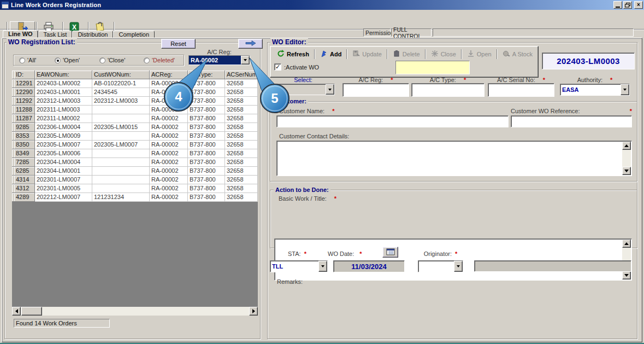  What do you see at coordinates (63, 189) in the screenshot?
I see `table-cell: 202301-LM0005` at bounding box center [63, 189].